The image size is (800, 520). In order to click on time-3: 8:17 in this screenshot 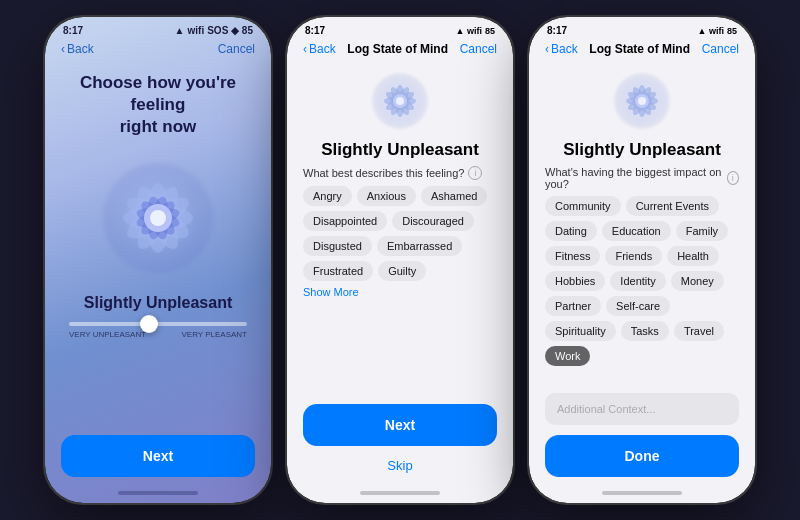, I will do `click(557, 30)`.